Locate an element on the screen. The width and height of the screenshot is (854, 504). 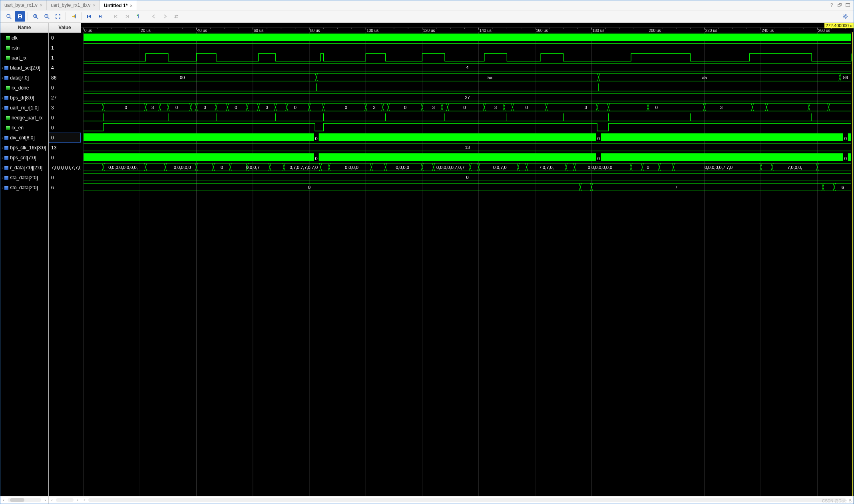
svg-text: 240 us is located at coordinates (768, 30).